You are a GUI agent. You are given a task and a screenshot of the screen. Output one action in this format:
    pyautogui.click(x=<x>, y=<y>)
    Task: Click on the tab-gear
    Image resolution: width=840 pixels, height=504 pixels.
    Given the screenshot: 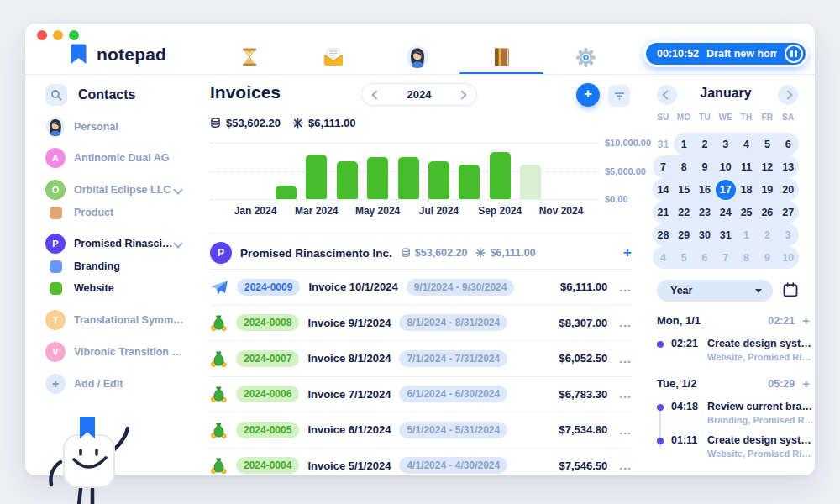 What is the action you would take?
    pyautogui.click(x=585, y=57)
    